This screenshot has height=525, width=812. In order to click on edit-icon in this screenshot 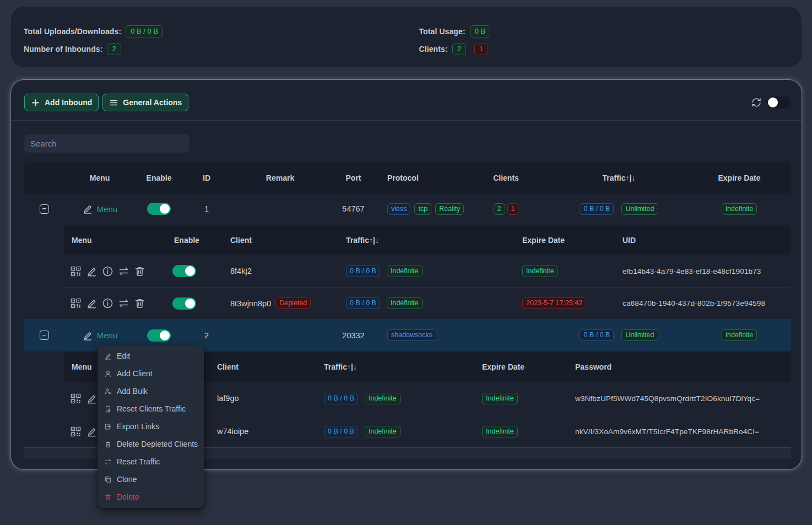, I will do `click(108, 356)`.